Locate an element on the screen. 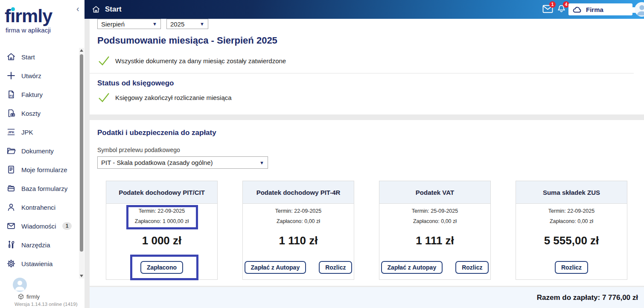 Image resolution: width=644 pixels, height=308 pixels. company-selector: Firma is located at coordinates (600, 9).